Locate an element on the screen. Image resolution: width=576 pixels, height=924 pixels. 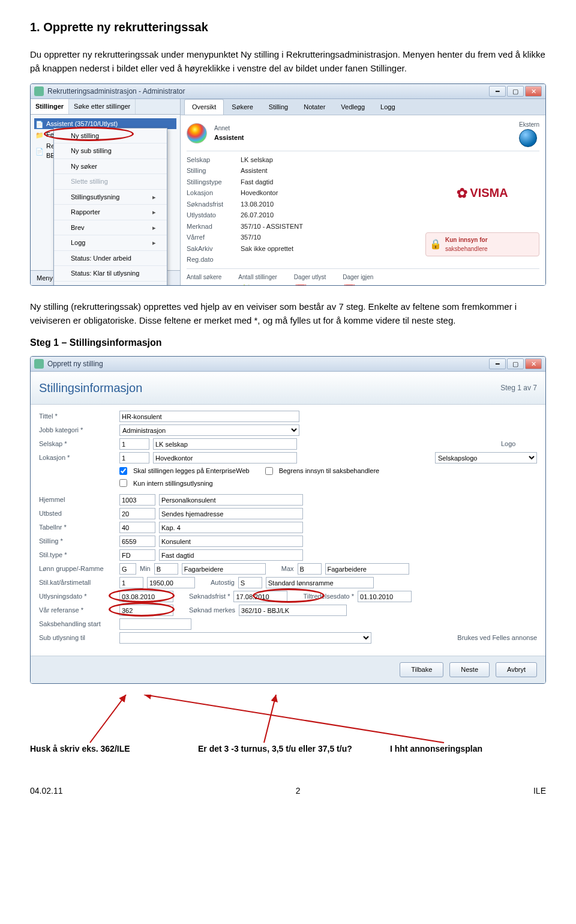
tab-oversikt: Oversikt is located at coordinates (204, 107).